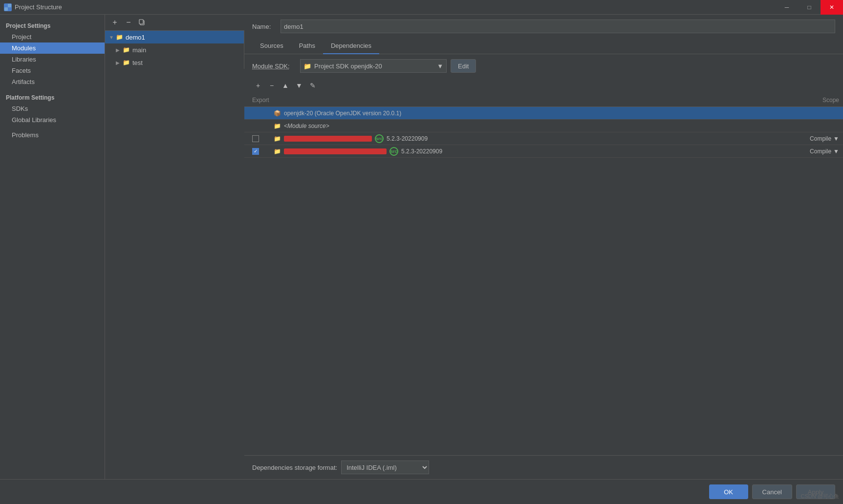 The height and width of the screenshot is (504, 843). Describe the element at coordinates (820, 496) in the screenshot. I see `watermark: CSDN @可心鱼` at that location.